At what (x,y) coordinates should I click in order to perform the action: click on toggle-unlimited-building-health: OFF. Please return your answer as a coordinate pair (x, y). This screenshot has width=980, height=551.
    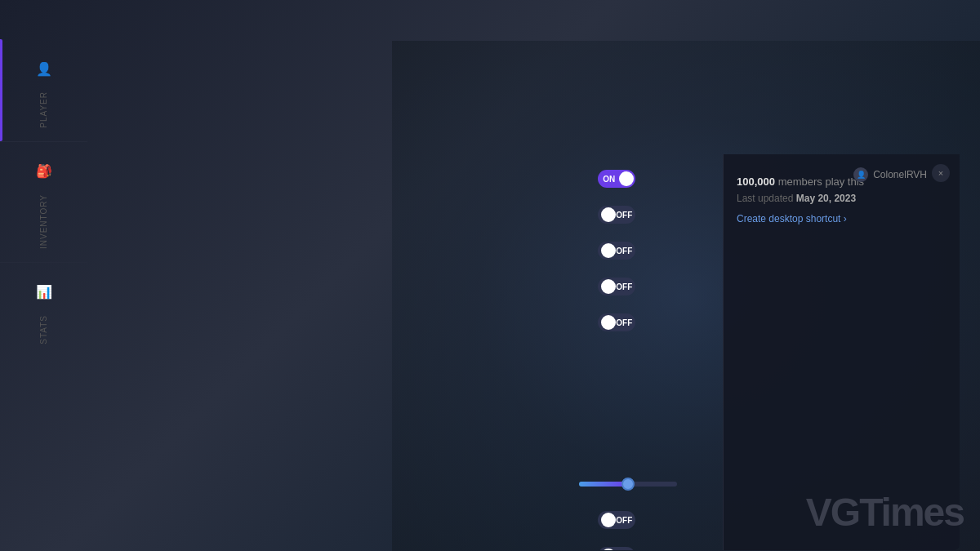
    Looking at the image, I should click on (617, 215).